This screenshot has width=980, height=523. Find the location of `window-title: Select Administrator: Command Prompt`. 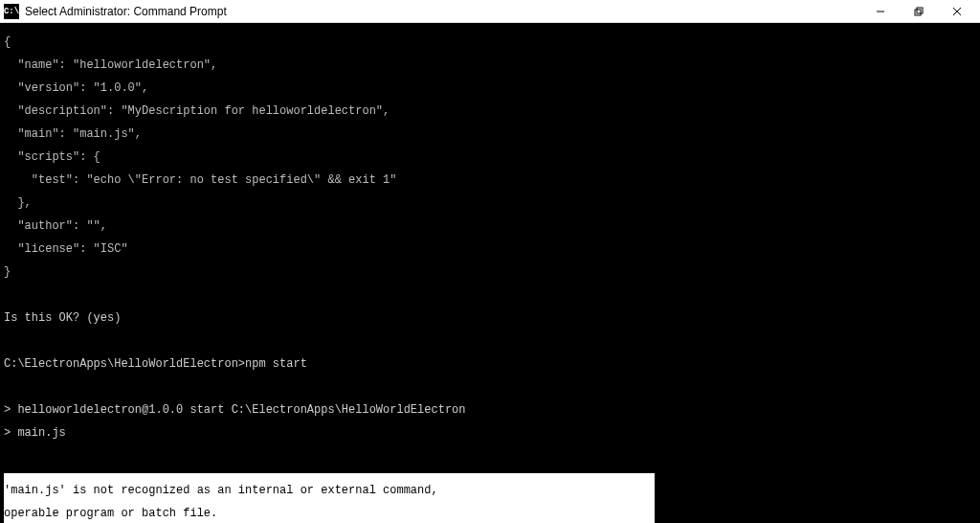

window-title: Select Administrator: Command Prompt is located at coordinates (443, 11).